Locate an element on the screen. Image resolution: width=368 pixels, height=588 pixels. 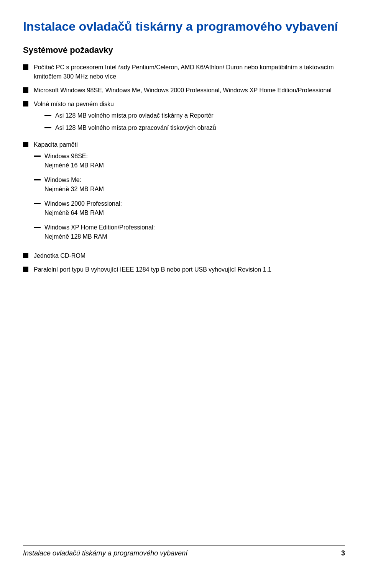
sub-list-item: Windows 2000 Professional:Nejméně 64 MB … is located at coordinates (189, 208).